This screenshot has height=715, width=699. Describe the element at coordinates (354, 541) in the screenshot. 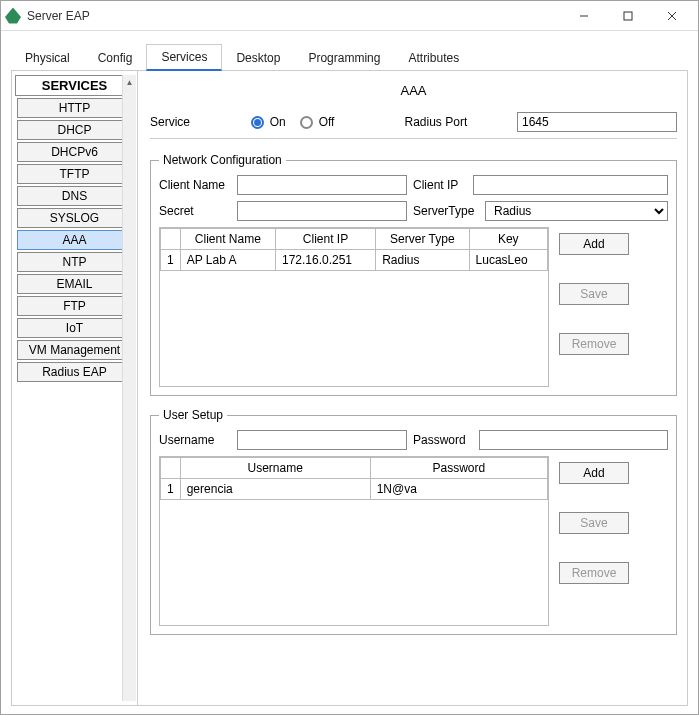

I see `users-grid: Username Password 1 gerencia 1N@va` at that location.